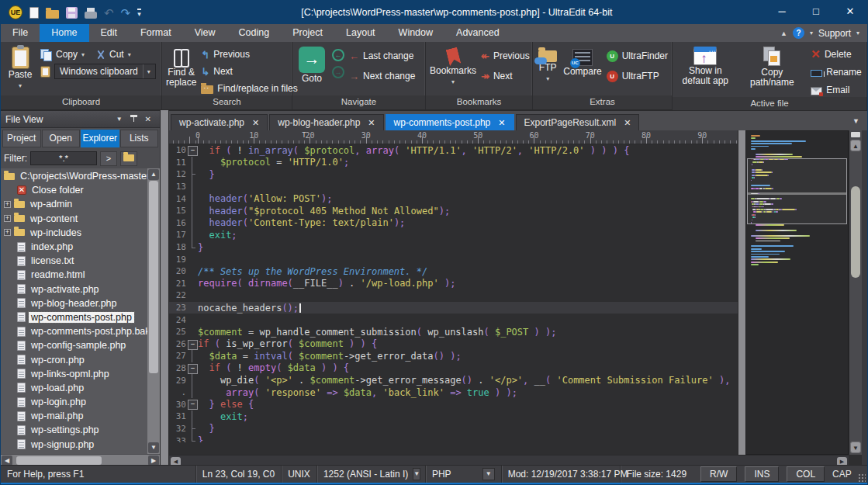  What do you see at coordinates (797, 191) in the screenshot?
I see `minimap-viewport` at bounding box center [797, 191].